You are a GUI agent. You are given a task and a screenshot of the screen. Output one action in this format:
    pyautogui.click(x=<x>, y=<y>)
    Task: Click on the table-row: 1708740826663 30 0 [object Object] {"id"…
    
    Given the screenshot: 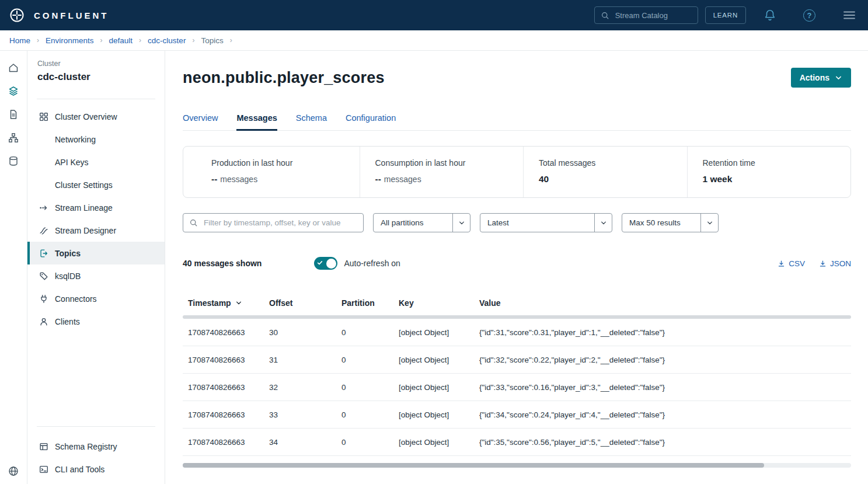 What is the action you would take?
    pyautogui.click(x=517, y=333)
    